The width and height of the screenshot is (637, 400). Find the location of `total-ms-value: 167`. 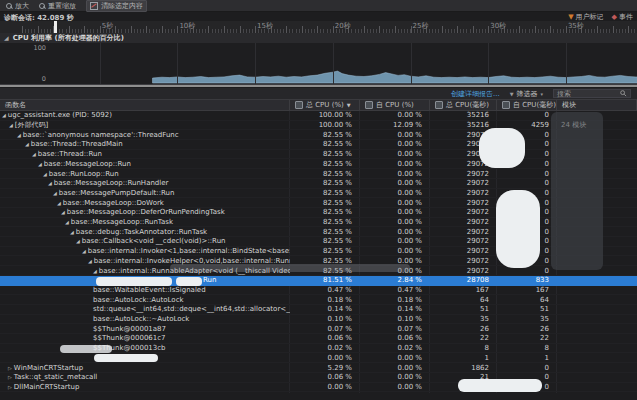

total-ms-value: 167 is located at coordinates (464, 290).